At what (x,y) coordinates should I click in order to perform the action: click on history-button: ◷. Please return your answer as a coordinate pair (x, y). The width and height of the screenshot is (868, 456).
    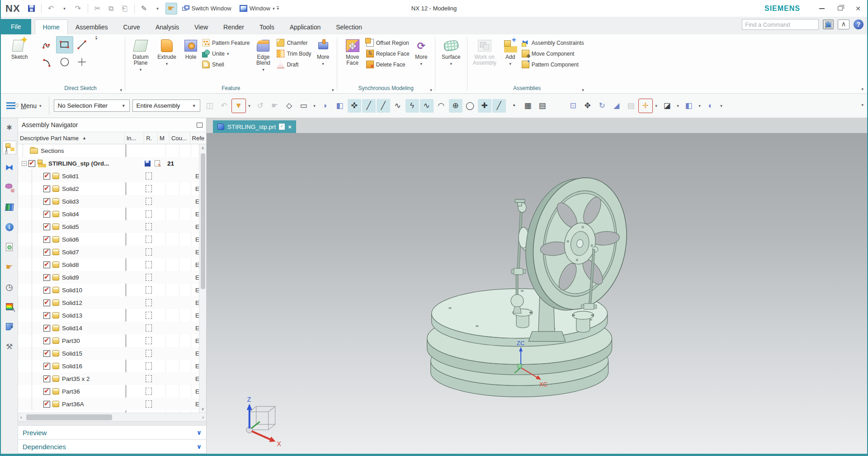
    Looking at the image, I should click on (9, 287).